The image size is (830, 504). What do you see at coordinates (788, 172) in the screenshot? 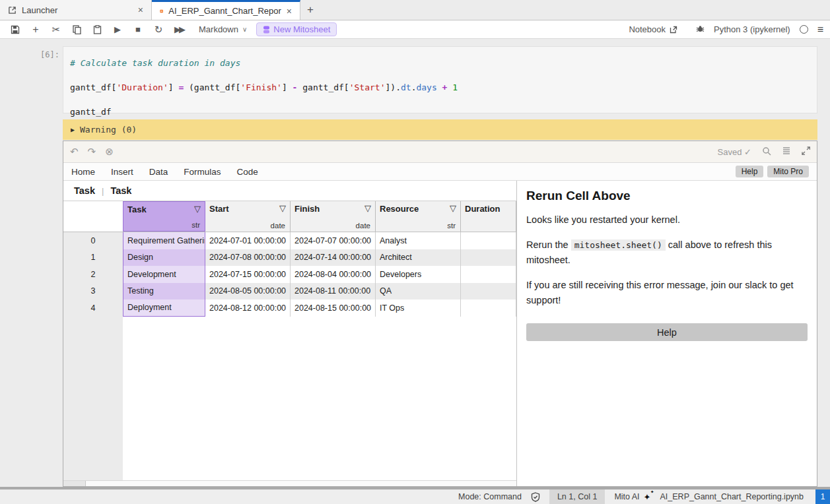
I see `mito-pro-button: Mito Pro` at bounding box center [788, 172].